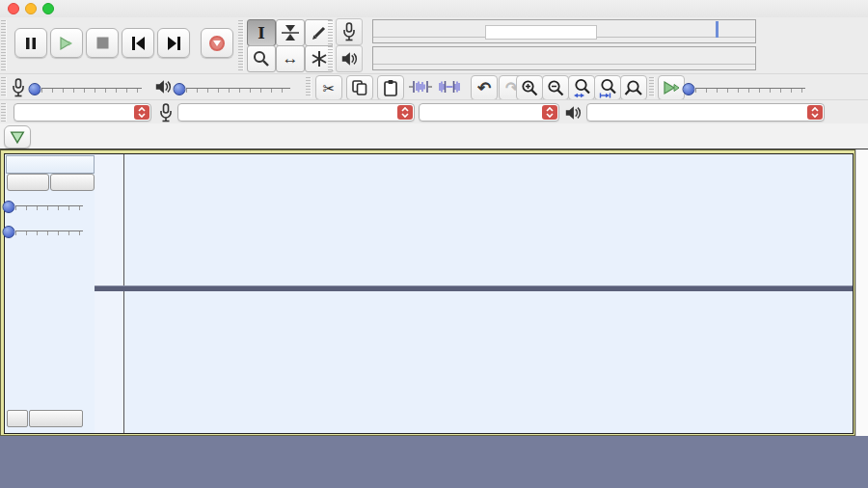 This screenshot has width=868, height=488. What do you see at coordinates (67, 42) in the screenshot?
I see `play-button` at bounding box center [67, 42].